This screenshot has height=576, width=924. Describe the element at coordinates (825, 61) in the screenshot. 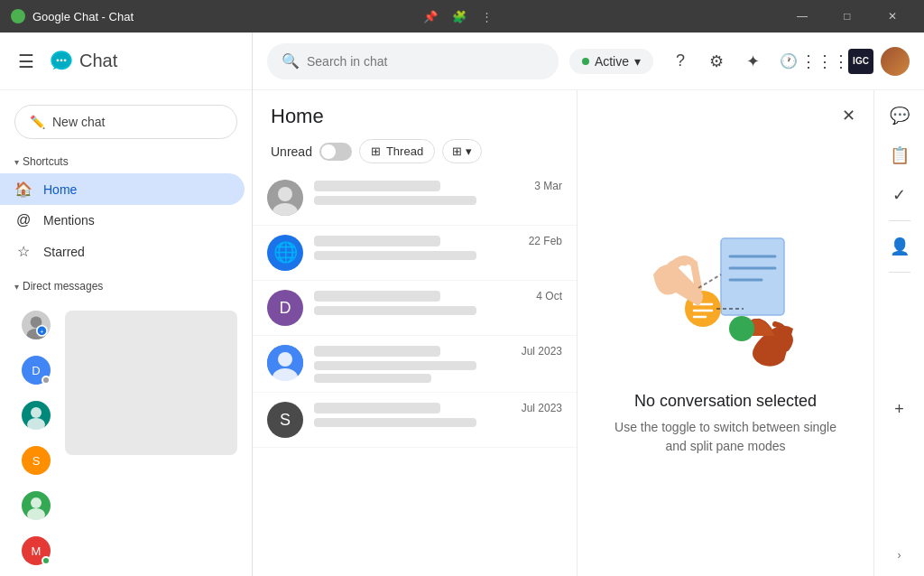

I see `apps-grid-button: ⋮⋮⋮` at that location.